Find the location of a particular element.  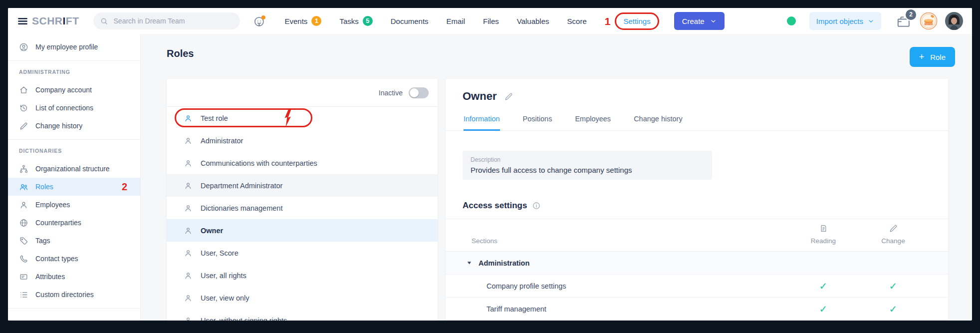

tab-employees: Employees is located at coordinates (593, 123).